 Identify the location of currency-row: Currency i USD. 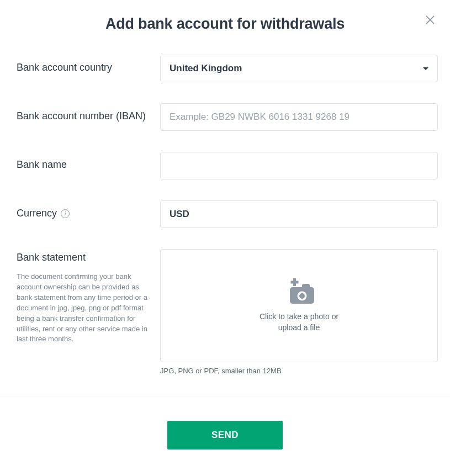
(227, 214).